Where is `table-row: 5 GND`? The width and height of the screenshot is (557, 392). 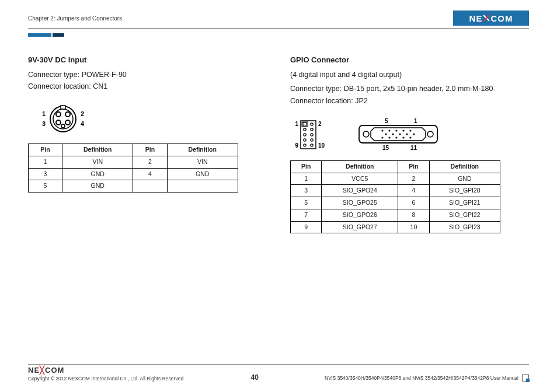 table-row: 5 GND is located at coordinates (133, 187).